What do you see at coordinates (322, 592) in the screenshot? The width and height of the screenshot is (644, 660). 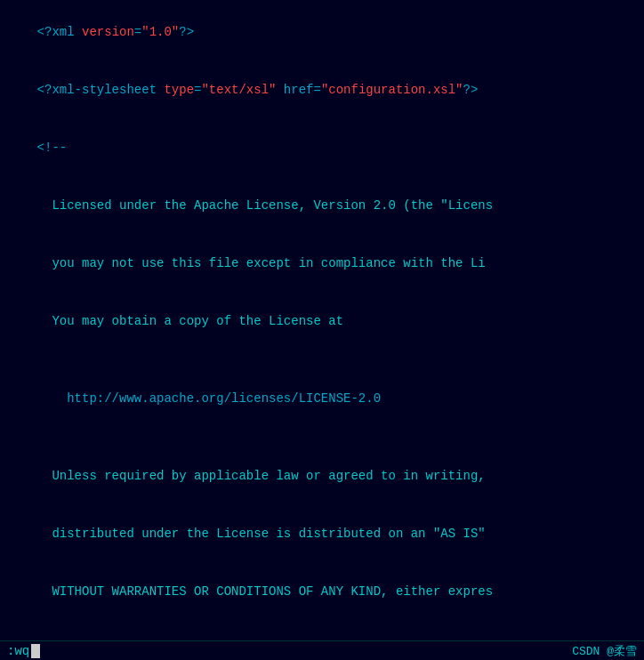 I see `line-license6: WITHOUT WARRANTIES OR CONDITIONS OF ANY …` at bounding box center [322, 592].